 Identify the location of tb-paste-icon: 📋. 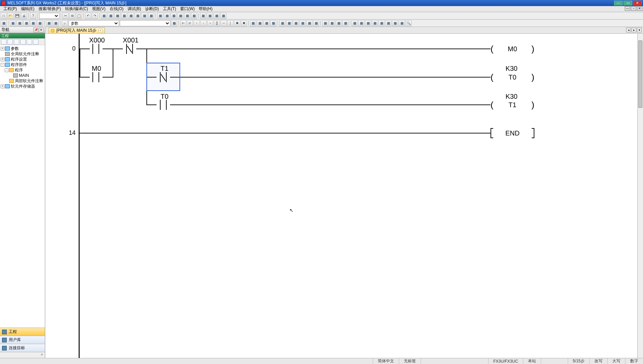
(79, 16).